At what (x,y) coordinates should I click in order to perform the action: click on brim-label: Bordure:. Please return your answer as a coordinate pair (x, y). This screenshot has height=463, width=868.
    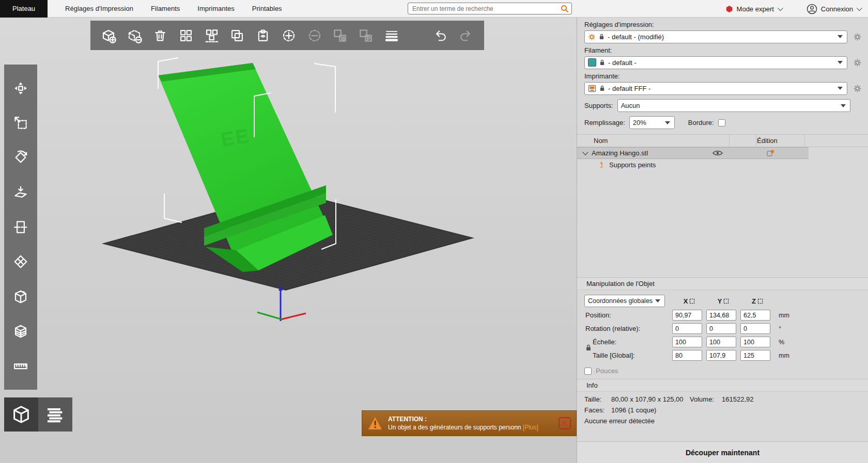
    Looking at the image, I should click on (701, 123).